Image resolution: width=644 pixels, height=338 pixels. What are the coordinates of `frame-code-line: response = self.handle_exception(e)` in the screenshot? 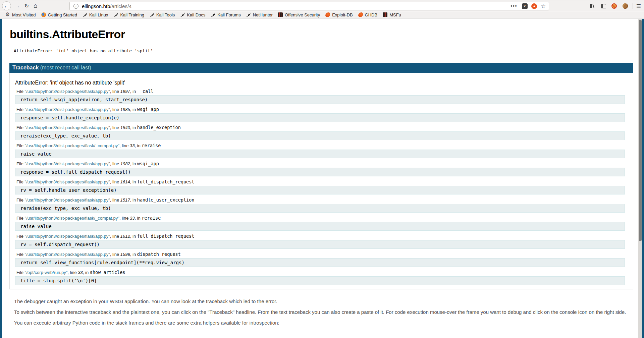 It's located at (320, 118).